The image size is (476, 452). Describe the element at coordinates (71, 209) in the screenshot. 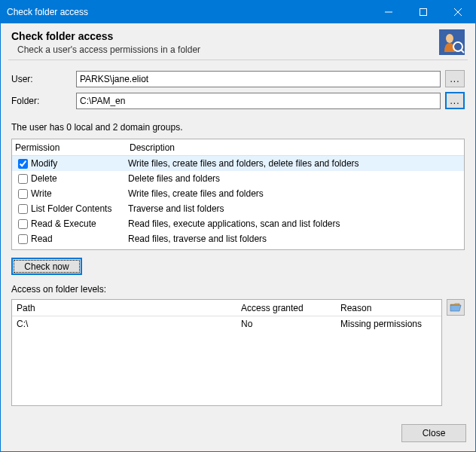

I see `perm-name: List Folder Contents` at that location.